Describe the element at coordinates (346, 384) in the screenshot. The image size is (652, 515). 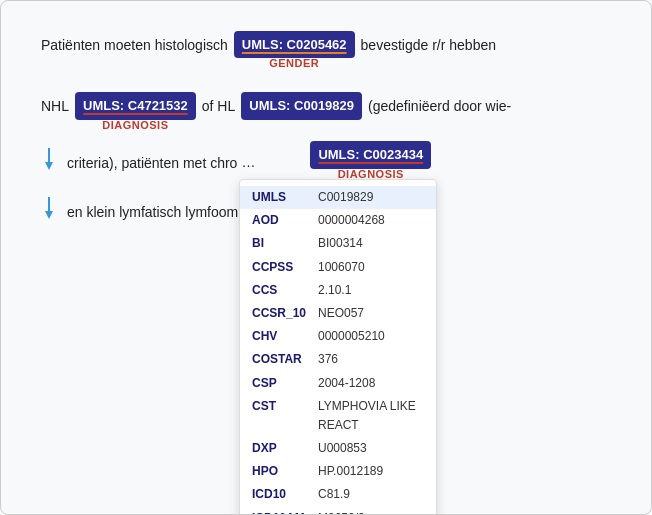
I see `dropdown-value: 2004-1208` at that location.